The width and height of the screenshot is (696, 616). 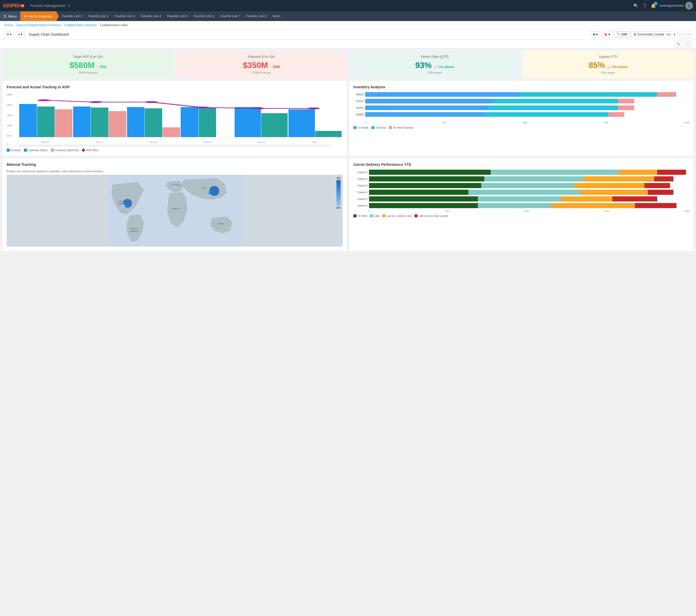 I want to click on carrier-6-late1wk, so click(x=593, y=206).